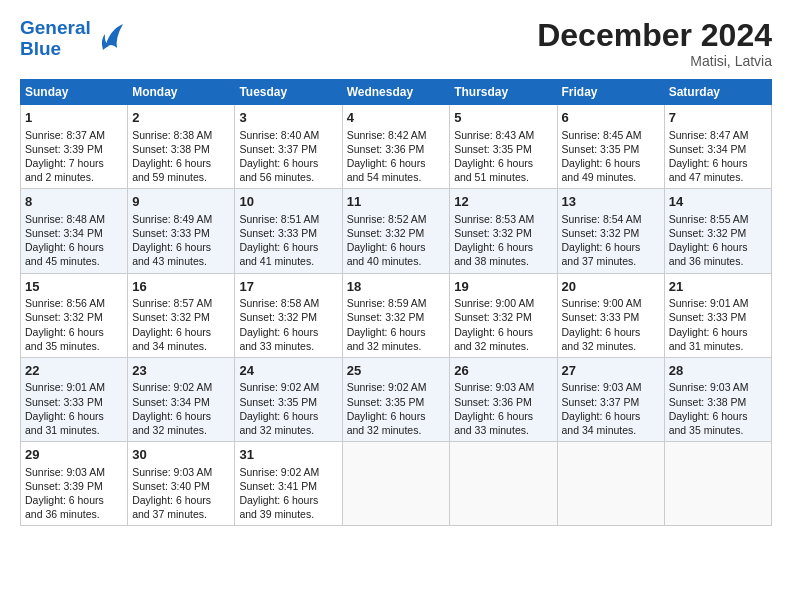  I want to click on day-number: 9, so click(181, 202).